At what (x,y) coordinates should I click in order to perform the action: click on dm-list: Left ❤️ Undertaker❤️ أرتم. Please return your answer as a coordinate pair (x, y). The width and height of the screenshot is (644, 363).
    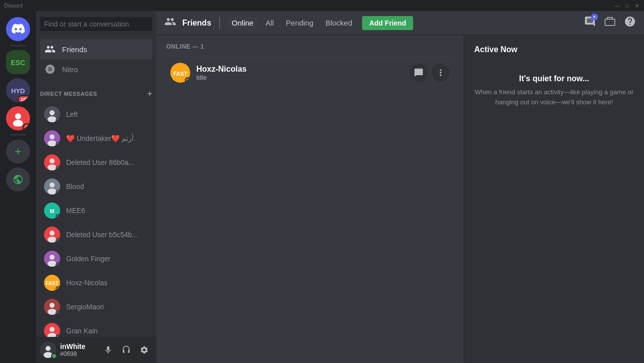
    Looking at the image, I should click on (96, 219).